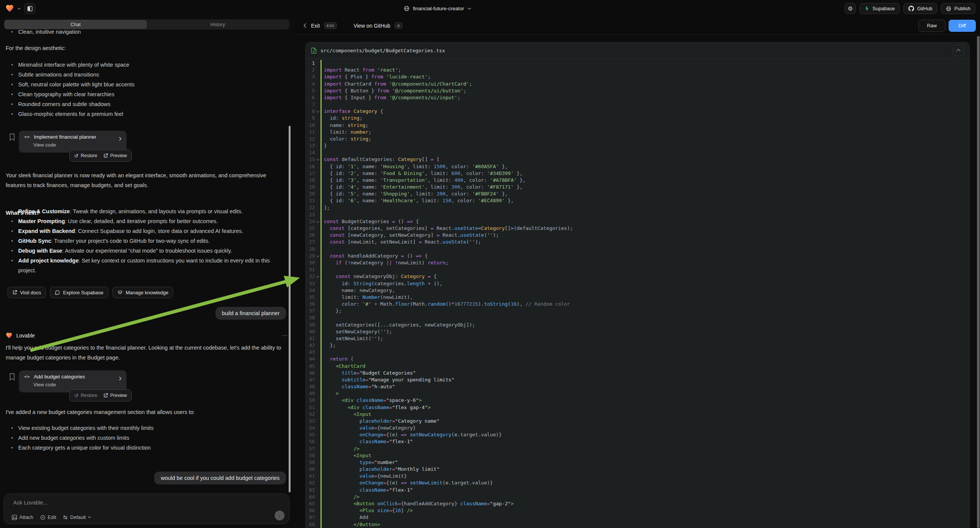  I want to click on explore-supabase-button: Explore Supabase, so click(79, 293).